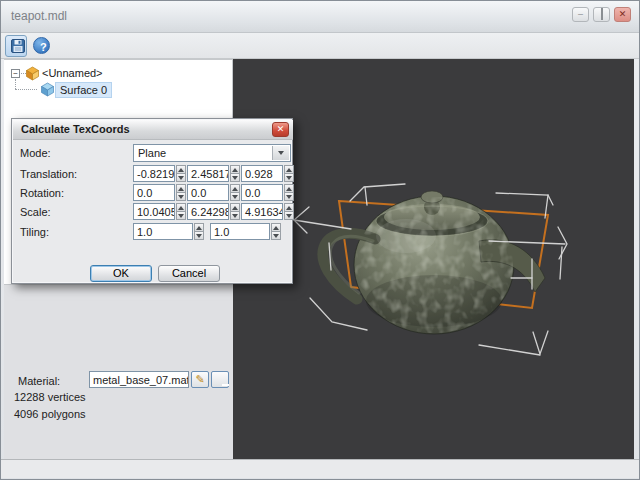 The height and width of the screenshot is (480, 640). Describe the element at coordinates (235, 174) in the screenshot. I see `translation-y-spinner` at that location.